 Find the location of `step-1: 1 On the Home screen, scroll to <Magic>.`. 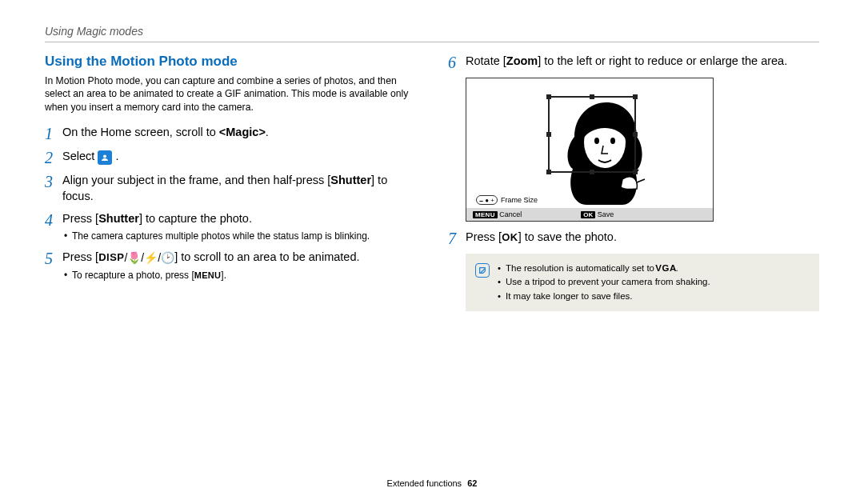

step-1: 1 On the Home screen, scroll to <Magic>. is located at coordinates (230, 134).